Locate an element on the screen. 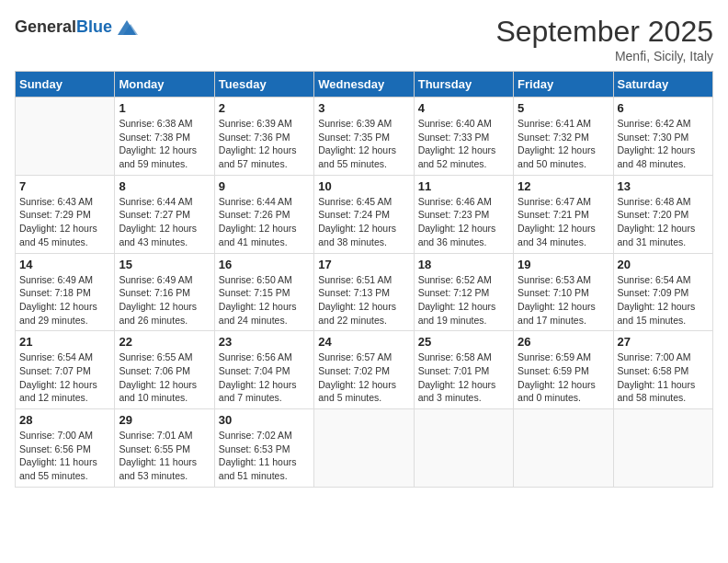 This screenshot has width=728, height=563. title-area: September 2025 Menfi, Sicily, Italy is located at coordinates (605, 39).